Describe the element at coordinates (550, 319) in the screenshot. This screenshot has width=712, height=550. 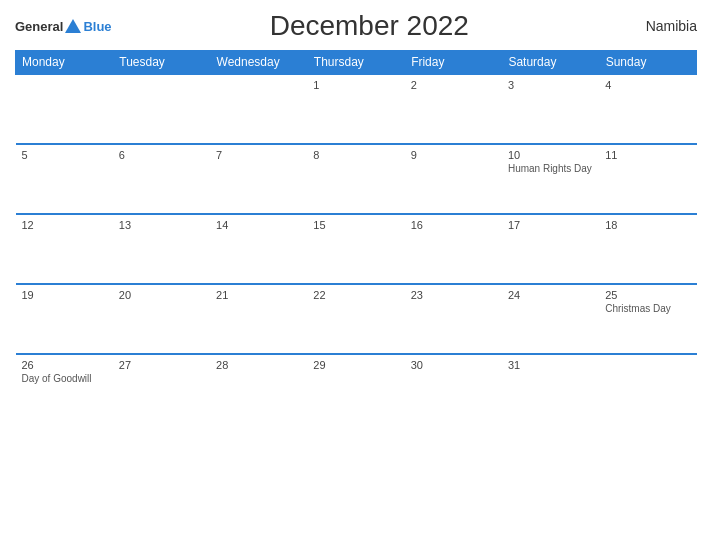
I see `calendar-cell: 24` at that location.